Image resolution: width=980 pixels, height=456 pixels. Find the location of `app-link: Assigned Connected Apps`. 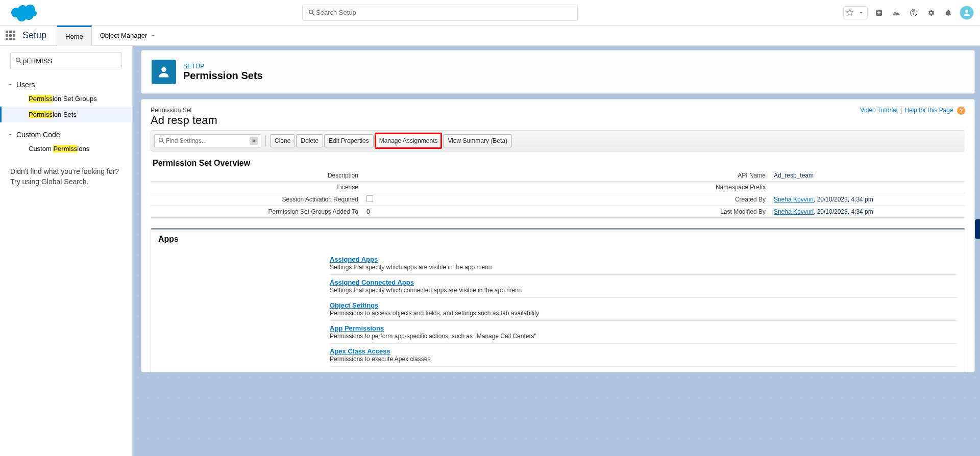

app-link: Assigned Connected Apps is located at coordinates (372, 283).